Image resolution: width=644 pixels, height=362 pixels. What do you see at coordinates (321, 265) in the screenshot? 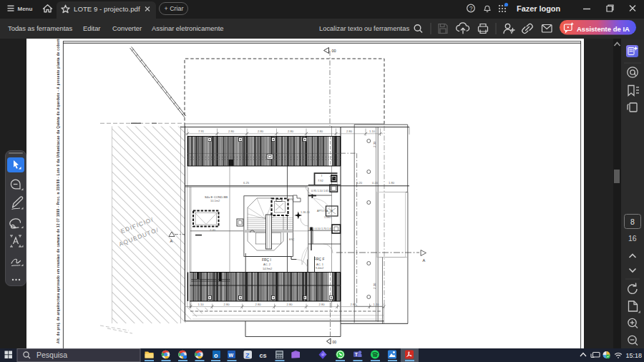
I see `svg-text: AC. 1` at bounding box center [321, 265].